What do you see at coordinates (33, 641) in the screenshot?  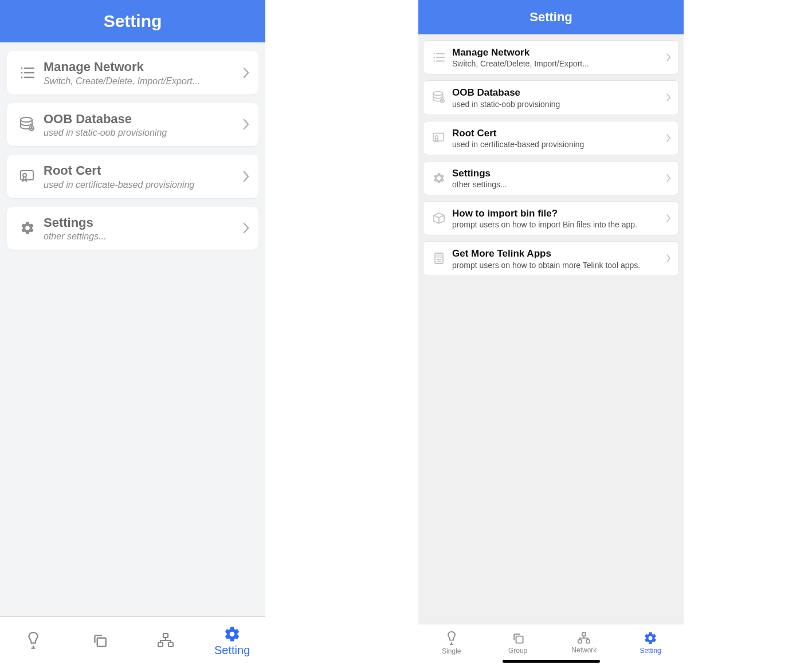 I see `tab-single` at bounding box center [33, 641].